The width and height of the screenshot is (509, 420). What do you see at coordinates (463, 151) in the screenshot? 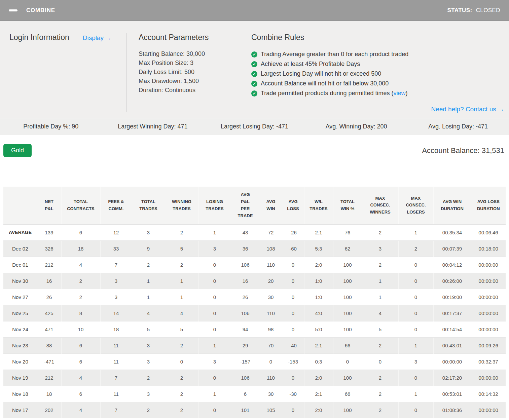
I see `account-balance: Account Balance: 31,531` at bounding box center [463, 151].